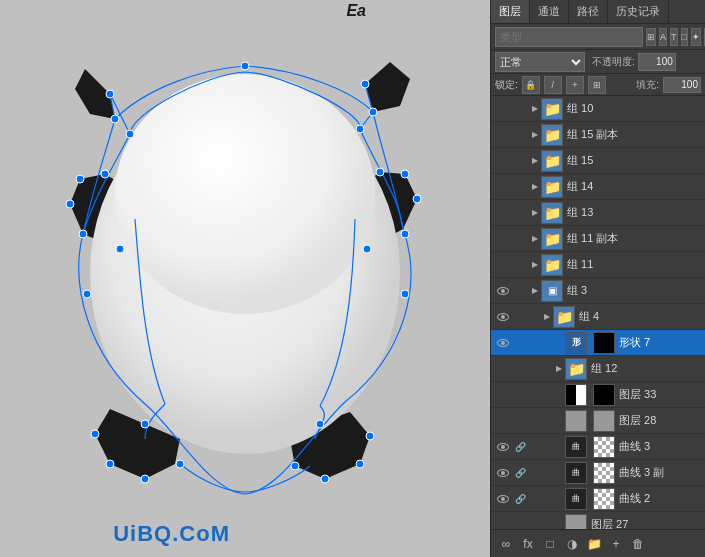 Image resolution: width=705 pixels, height=557 pixels. Describe the element at coordinates (634, 212) in the screenshot. I see `layer-name: 组 13` at that location.